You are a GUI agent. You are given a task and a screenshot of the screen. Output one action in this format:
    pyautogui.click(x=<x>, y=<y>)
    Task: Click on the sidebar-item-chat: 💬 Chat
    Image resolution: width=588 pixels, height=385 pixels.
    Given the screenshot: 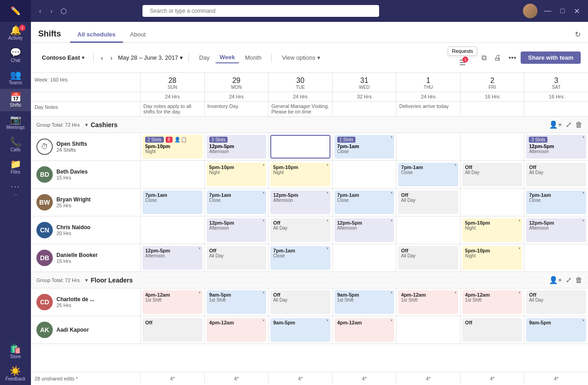 What is the action you would take?
    pyautogui.click(x=15, y=56)
    